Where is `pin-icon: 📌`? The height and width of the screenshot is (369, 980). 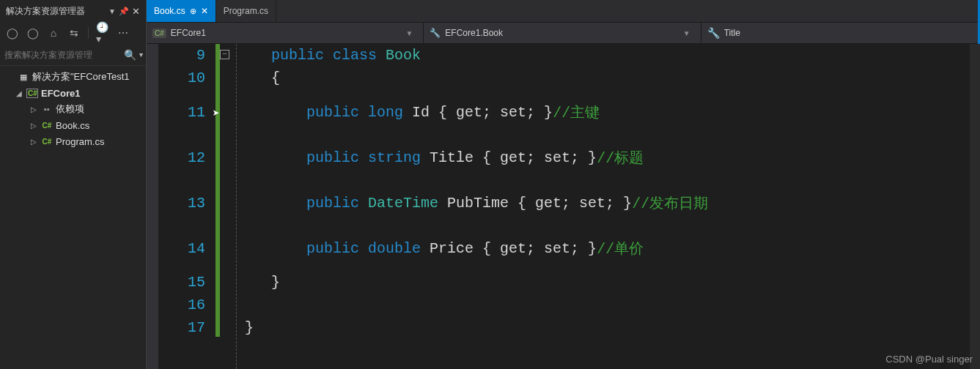 pin-icon: 📌 is located at coordinates (124, 12).